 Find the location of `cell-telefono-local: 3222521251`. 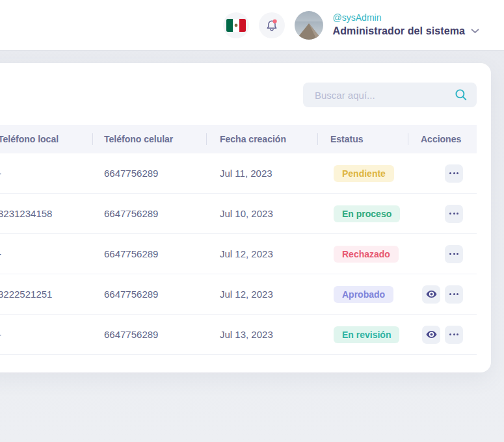

cell-telefono-local: 3222521251 is located at coordinates (46, 294).